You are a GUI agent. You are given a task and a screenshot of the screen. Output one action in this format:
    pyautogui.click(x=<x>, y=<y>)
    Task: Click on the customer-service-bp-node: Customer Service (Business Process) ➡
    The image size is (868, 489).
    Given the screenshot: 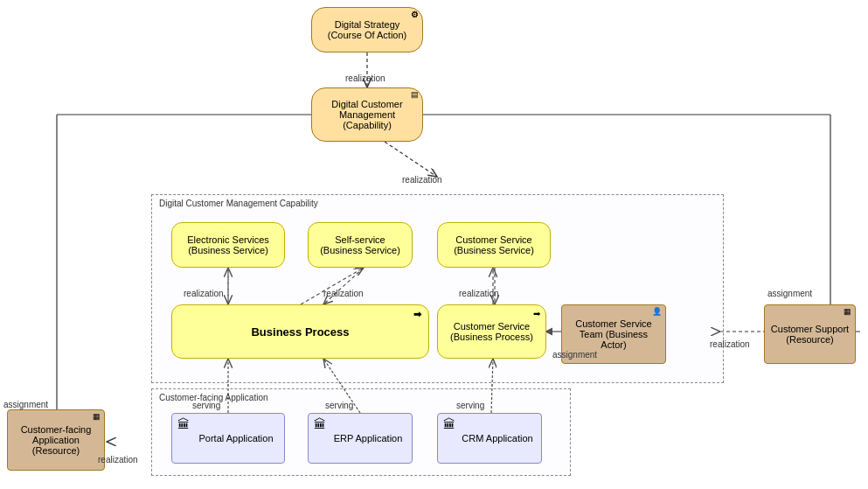 What is the action you would take?
    pyautogui.click(x=491, y=332)
    